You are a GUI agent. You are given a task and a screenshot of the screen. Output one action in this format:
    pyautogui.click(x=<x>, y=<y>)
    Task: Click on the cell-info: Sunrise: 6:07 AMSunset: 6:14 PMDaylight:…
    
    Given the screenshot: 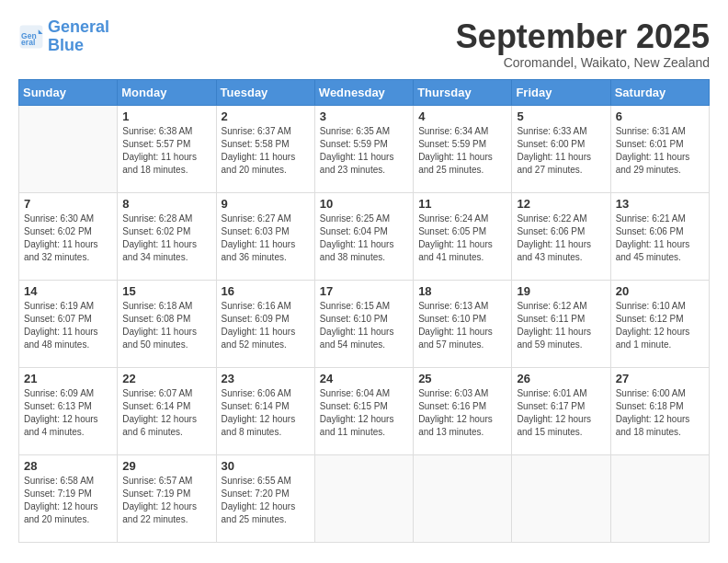 What is the action you would take?
    pyautogui.click(x=166, y=413)
    